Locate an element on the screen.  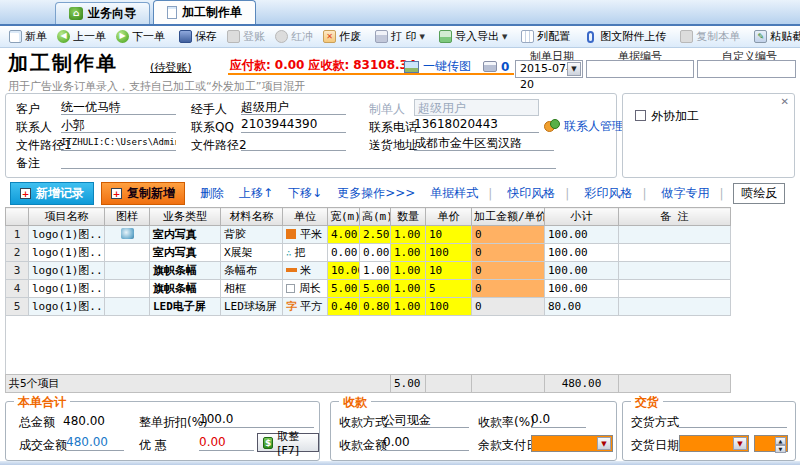
action-link: 彩印风格 is located at coordinates (608, 194).